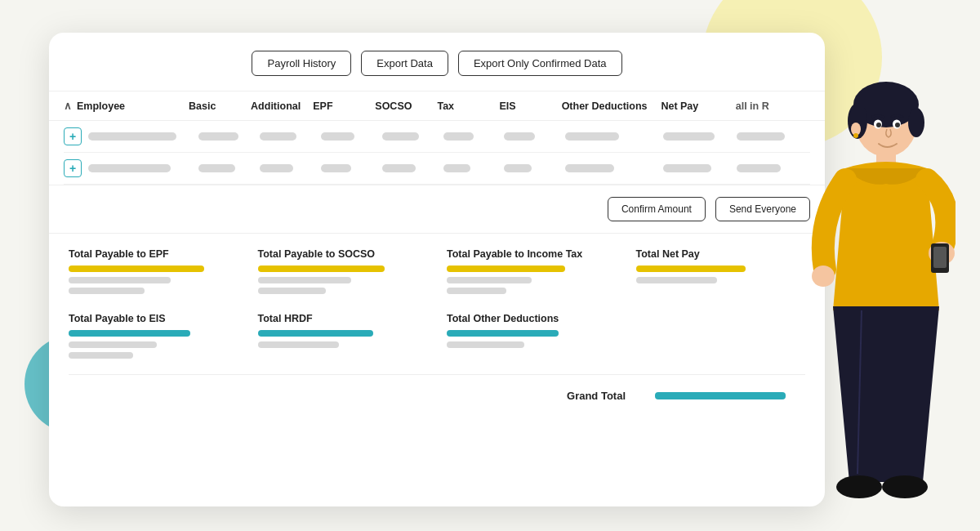 The width and height of the screenshot is (980, 531). What do you see at coordinates (343, 273) in the screenshot?
I see `summary-socso: Total Payable to SOCSO` at bounding box center [343, 273].